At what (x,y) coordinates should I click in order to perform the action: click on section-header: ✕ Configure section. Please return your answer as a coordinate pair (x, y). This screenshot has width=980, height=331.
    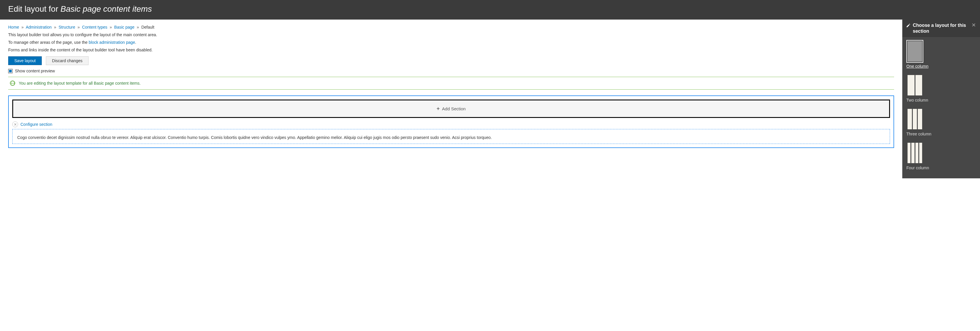
    Looking at the image, I should click on (451, 125).